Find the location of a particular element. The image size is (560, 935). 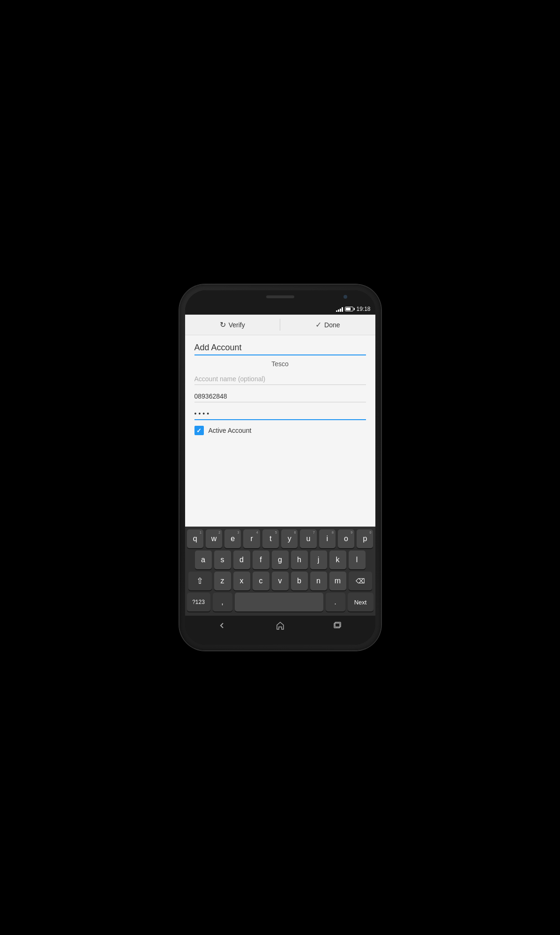

done-button: ✓ Done is located at coordinates (328, 324).